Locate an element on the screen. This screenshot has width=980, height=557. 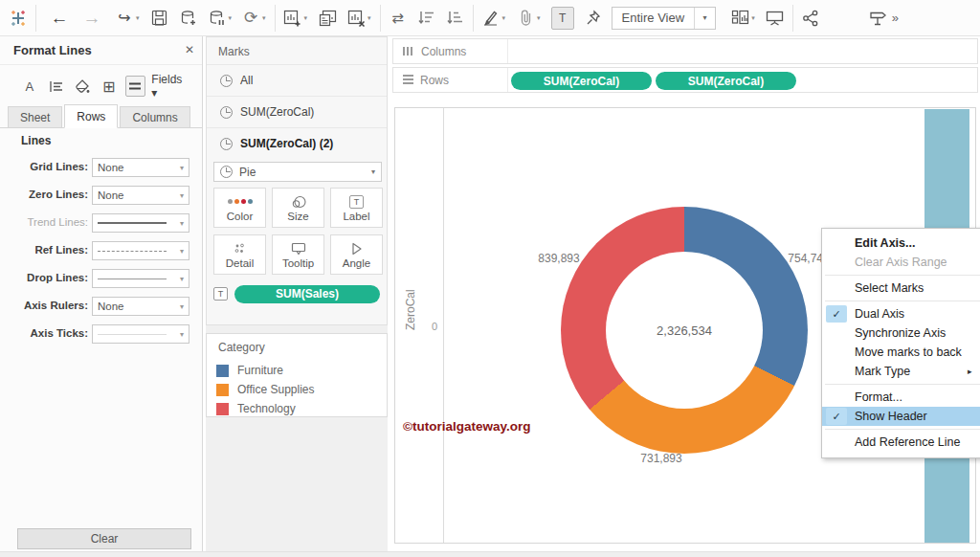
submenu-arrow-icon: ▸ is located at coordinates (970, 371).